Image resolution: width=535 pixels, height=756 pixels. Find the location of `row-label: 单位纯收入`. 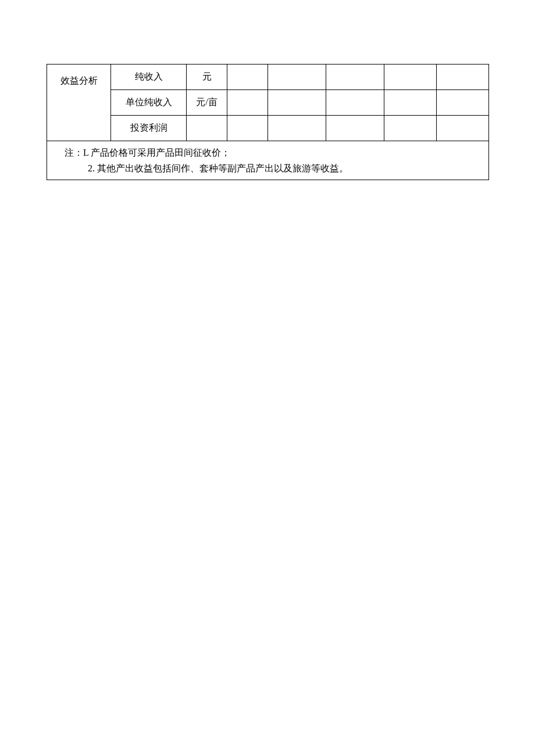

row-label: 单位纯收入 is located at coordinates (149, 103).